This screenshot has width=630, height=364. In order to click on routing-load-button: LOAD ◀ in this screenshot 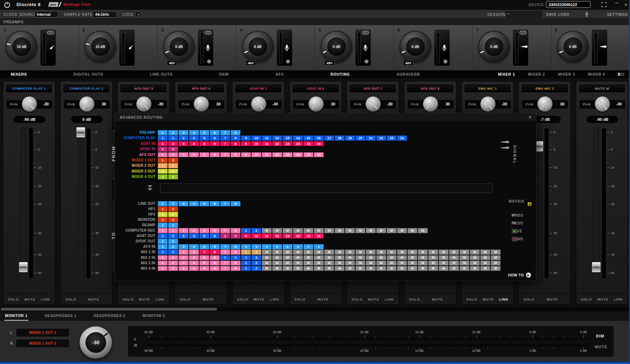, I will do `click(517, 239)`.